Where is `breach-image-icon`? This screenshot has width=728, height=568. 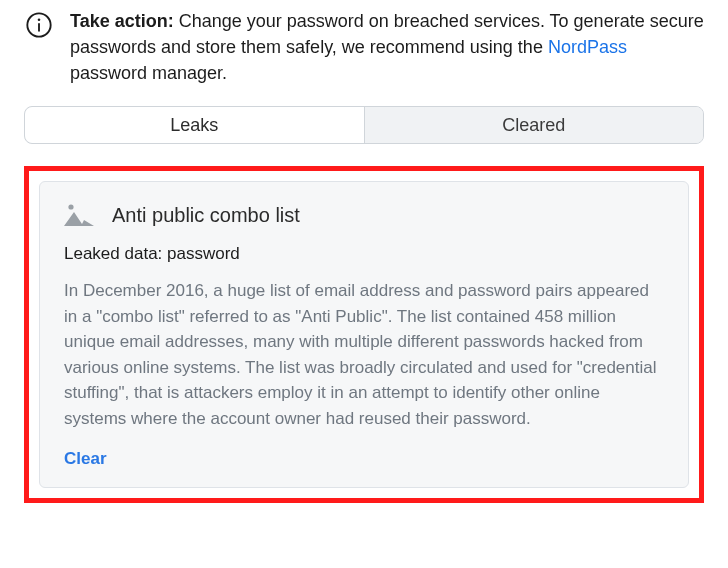
breach-image-icon is located at coordinates (79, 215).